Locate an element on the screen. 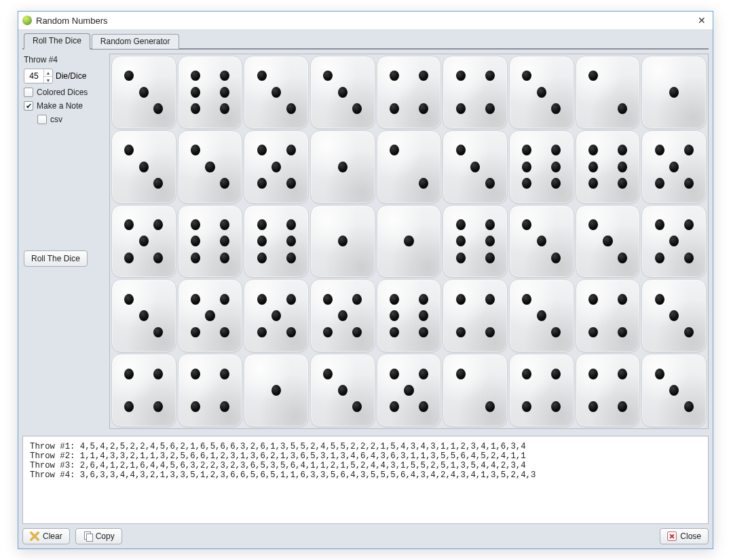 This screenshot has height=560, width=731. tab-random-generator: Random Generator is located at coordinates (136, 41).